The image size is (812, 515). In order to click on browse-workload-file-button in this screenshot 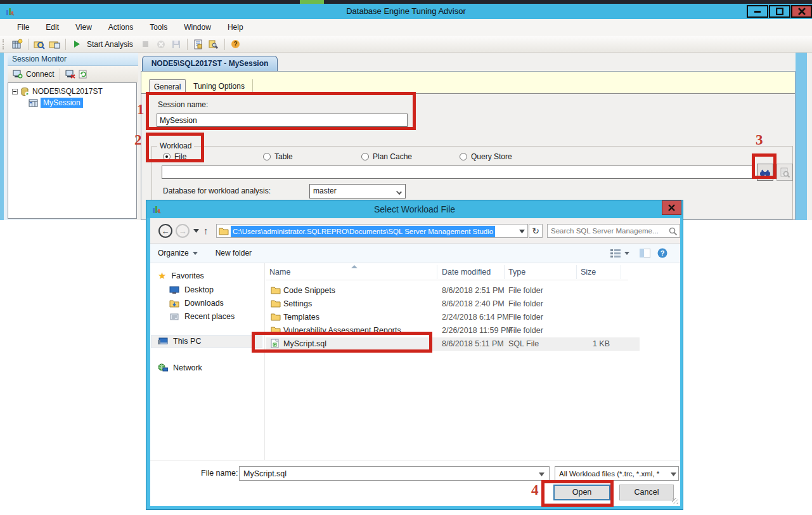, I will do `click(765, 173)`.